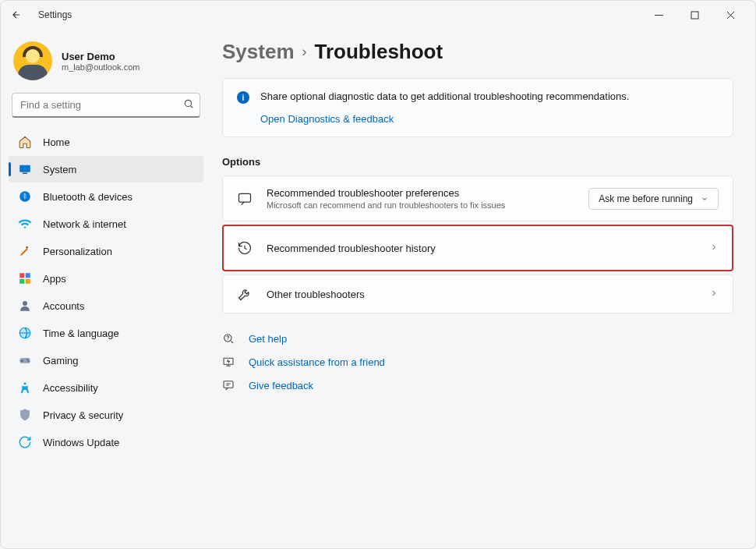  I want to click on feedback-icon, so click(228, 385).